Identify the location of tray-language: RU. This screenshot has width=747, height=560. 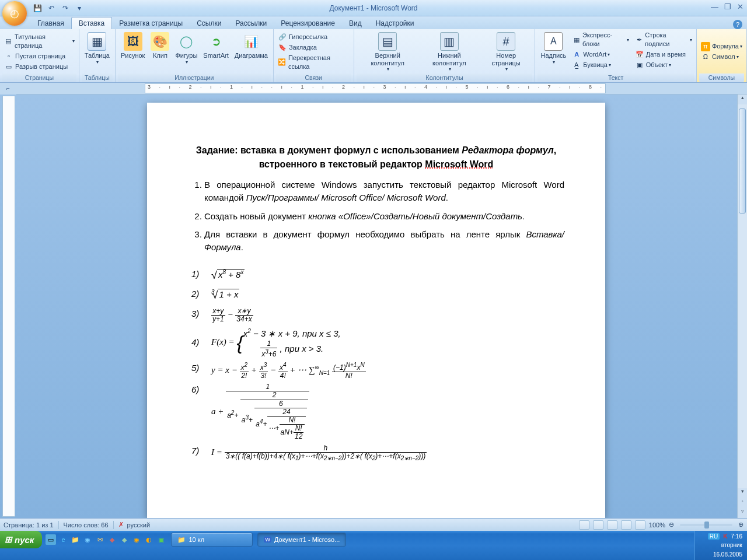
(714, 537).